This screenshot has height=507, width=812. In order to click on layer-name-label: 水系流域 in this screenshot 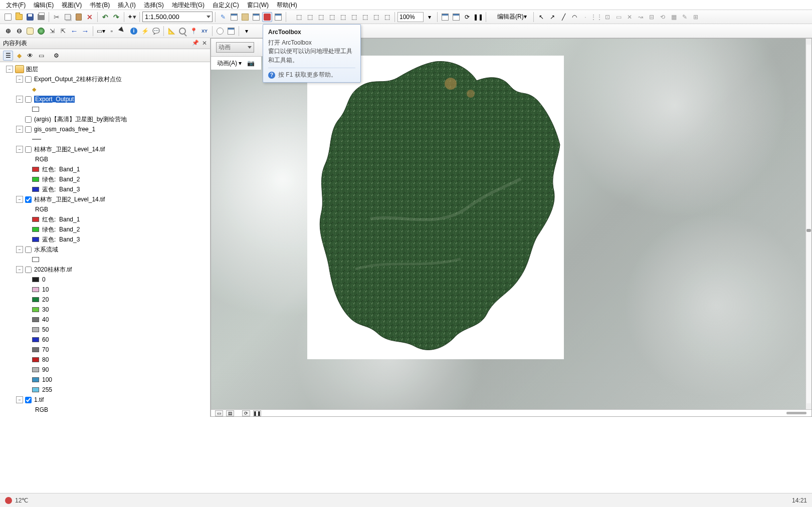, I will do `click(46, 249)`.